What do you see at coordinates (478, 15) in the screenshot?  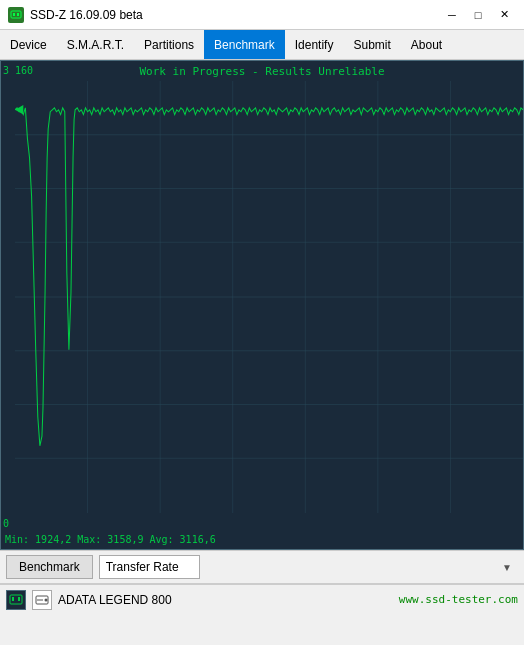 I see `restore-button: □` at bounding box center [478, 15].